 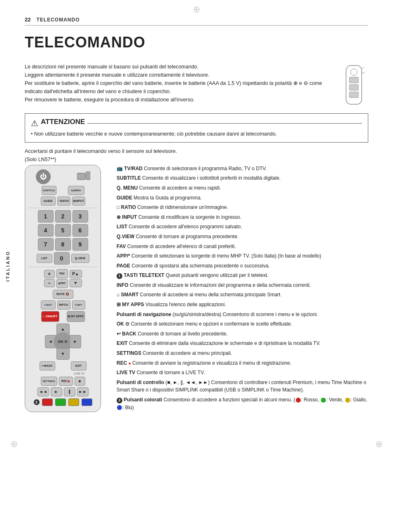 What do you see at coordinates (44, 258) in the screenshot?
I see `list-button: LIST` at bounding box center [44, 258].